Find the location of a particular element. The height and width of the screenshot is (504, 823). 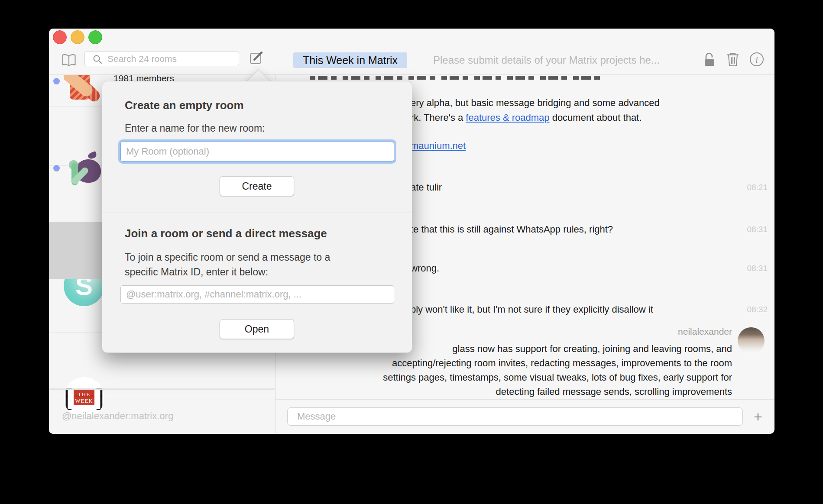

room-topic: Please submit details of your Matrix pro… is located at coordinates (547, 60).